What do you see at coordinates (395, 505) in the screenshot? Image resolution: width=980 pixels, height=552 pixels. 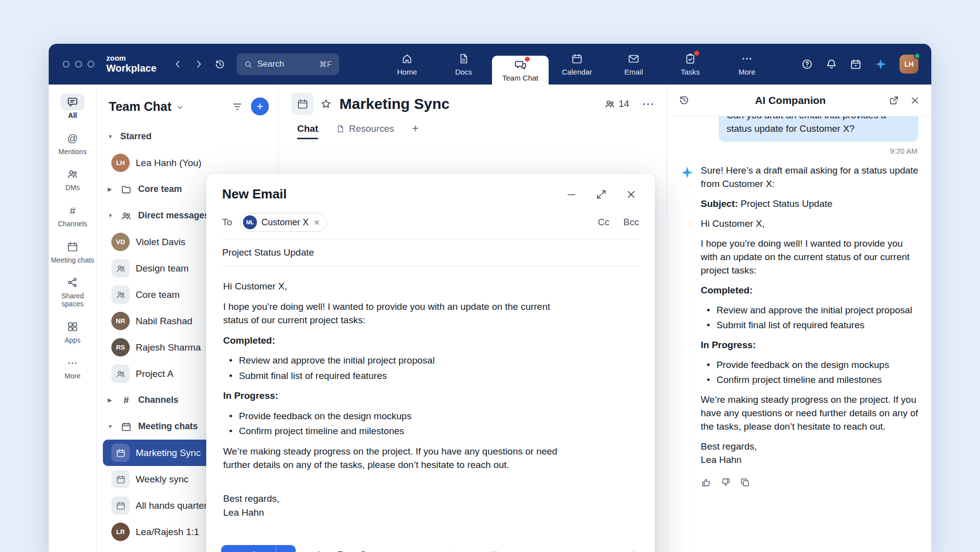 I see `email-signature: Best regards,Lea Hahn` at bounding box center [395, 505].